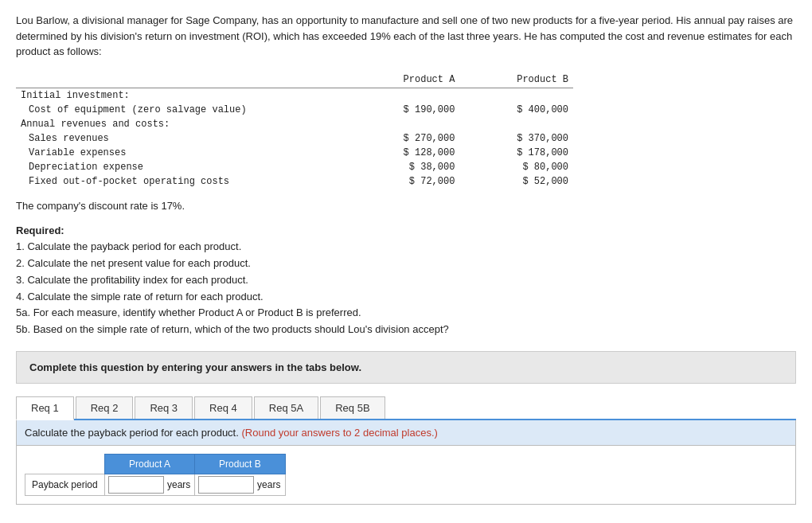 This screenshot has width=812, height=523. Describe the element at coordinates (223, 408) in the screenshot. I see `tab-req-4: Req 4` at that location.